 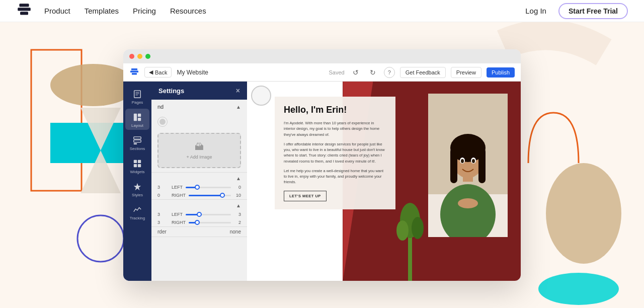 What do you see at coordinates (335, 153) in the screenshot?
I see `site-text-panel: Hello, I'm Erin! I'm Ayodelé. With more …` at bounding box center [335, 153].